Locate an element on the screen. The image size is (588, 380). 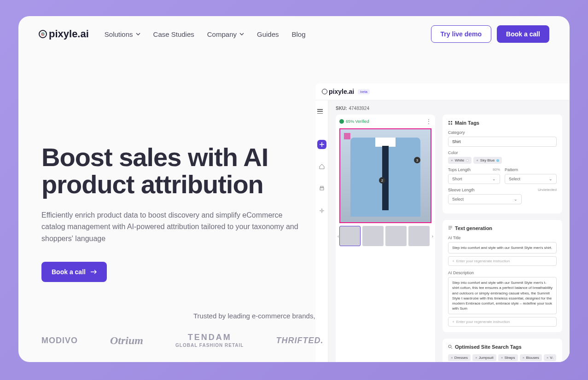
hamburger-icon is located at coordinates (320, 111).